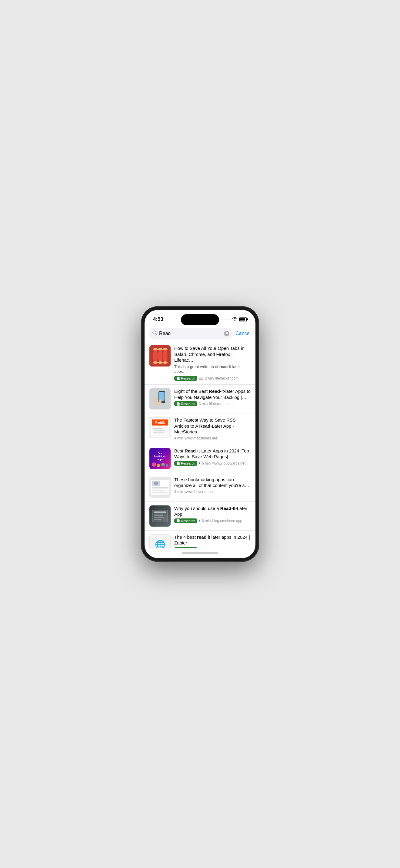 Image resolution: width=400 pixels, height=868 pixels. I want to click on result-content: The Fastest Way to Save RSS Articles to …, so click(212, 429).